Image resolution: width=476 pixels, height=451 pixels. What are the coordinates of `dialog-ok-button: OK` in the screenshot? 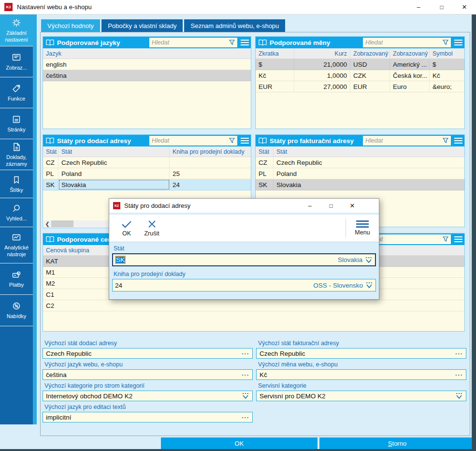 It's located at (127, 228).